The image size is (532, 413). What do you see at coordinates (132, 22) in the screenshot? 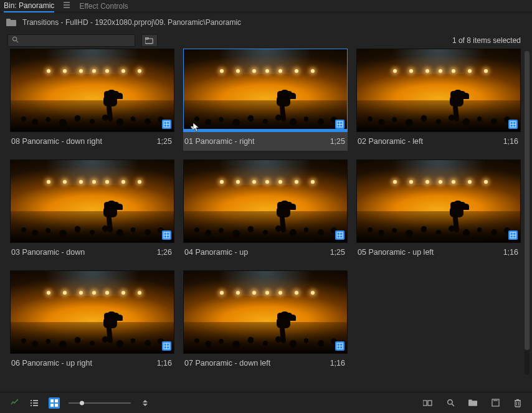
I see `breadcrumb: Transitions - FullHD - 1920x1080.prproj\…` at bounding box center [132, 22].